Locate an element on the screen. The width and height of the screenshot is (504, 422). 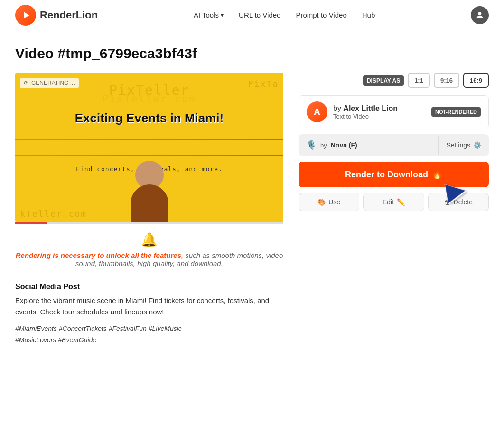
author-by: by is located at coordinates (337, 108).